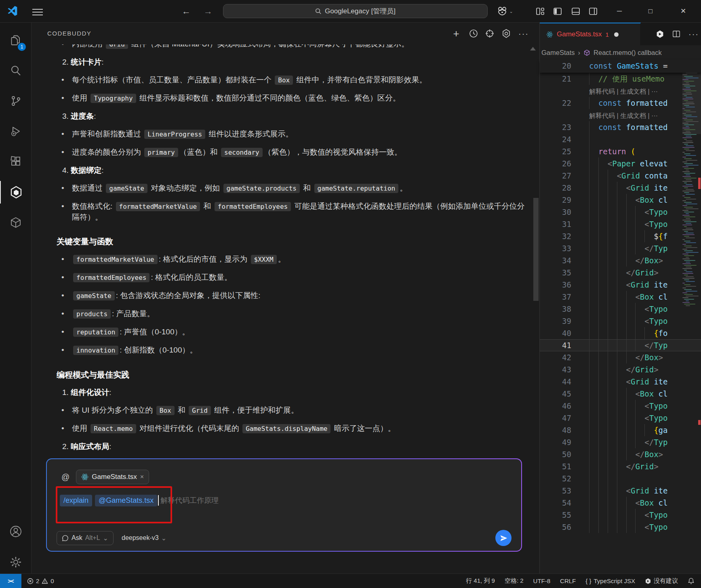  I want to click on history-button, so click(474, 34).